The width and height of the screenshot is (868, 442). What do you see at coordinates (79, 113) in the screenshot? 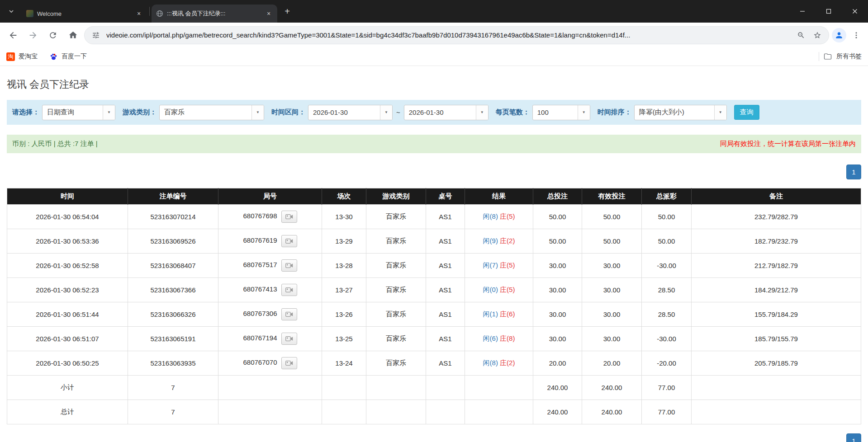
I see `query-type-select: 日期查询 ▼` at bounding box center [79, 113].